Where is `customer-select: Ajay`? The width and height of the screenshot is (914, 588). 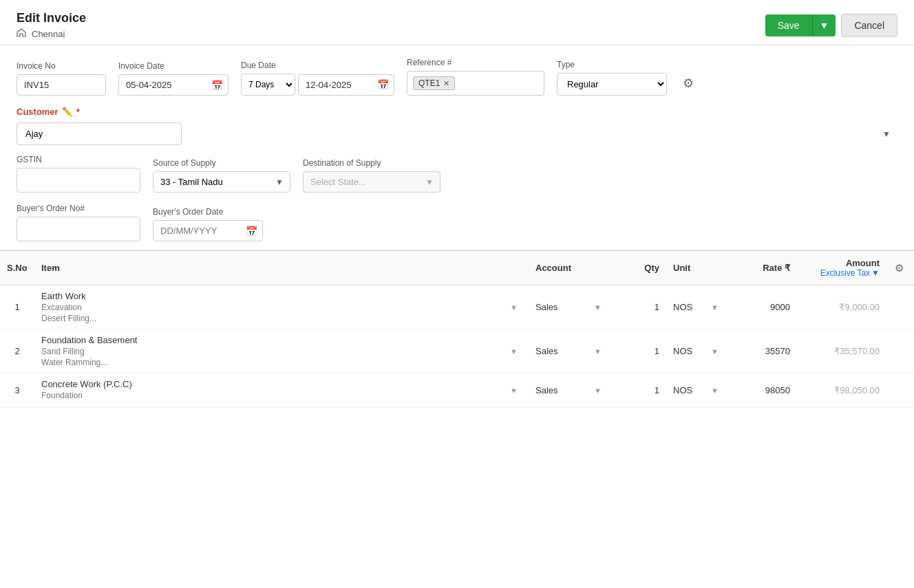 customer-select: Ajay is located at coordinates (99, 133).